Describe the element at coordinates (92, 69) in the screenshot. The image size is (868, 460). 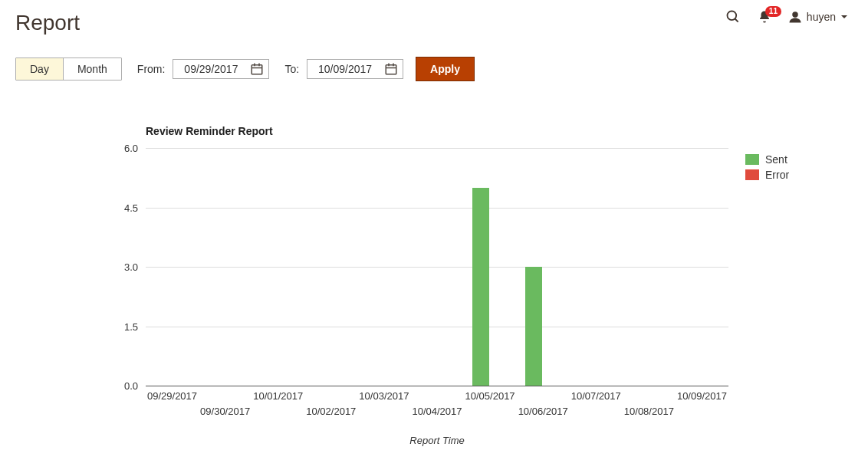
I see `segment-month: Month` at that location.